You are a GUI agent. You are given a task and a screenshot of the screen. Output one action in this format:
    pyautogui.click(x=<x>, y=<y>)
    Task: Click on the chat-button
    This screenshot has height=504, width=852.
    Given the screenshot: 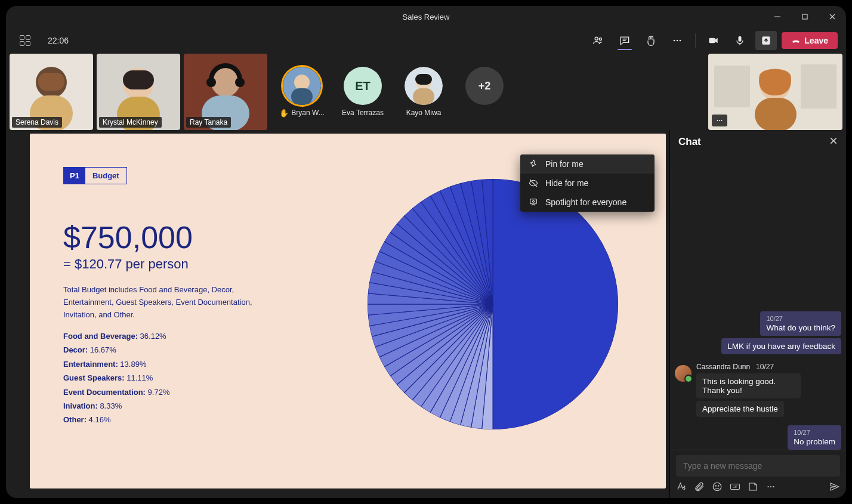 What is the action you would take?
    pyautogui.click(x=625, y=41)
    